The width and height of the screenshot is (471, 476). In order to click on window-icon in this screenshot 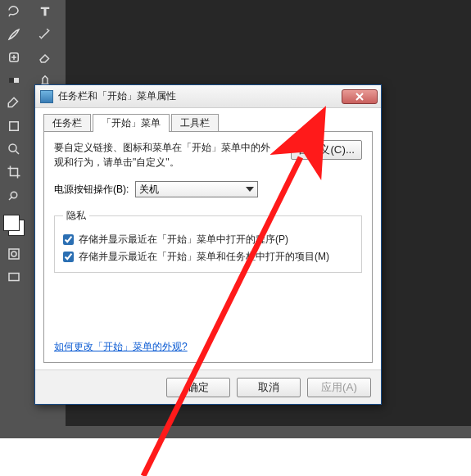, I will do `click(47, 97)`.